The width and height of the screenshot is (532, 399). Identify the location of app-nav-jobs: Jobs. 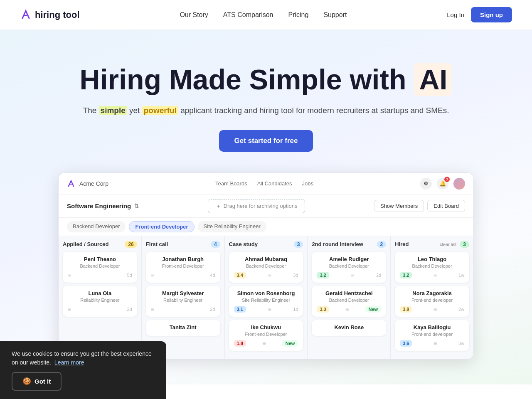
(308, 184).